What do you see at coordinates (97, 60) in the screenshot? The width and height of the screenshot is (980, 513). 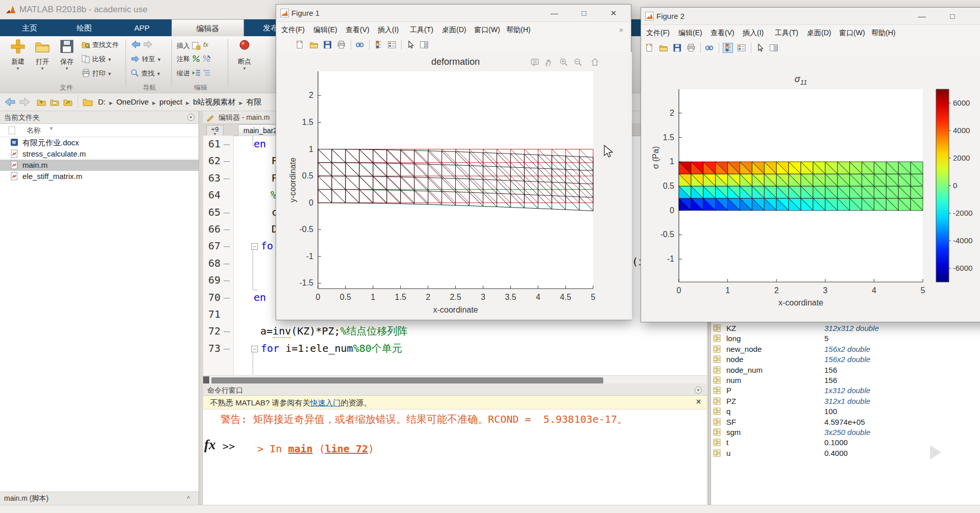 I see `compare-button: 比较 ▼` at bounding box center [97, 60].